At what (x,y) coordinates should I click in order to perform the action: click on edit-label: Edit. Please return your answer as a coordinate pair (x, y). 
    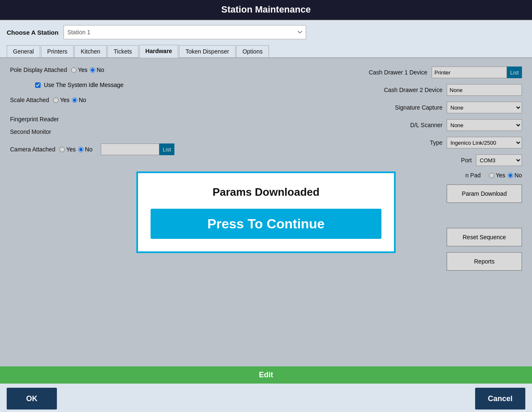
    Looking at the image, I should click on (266, 375).